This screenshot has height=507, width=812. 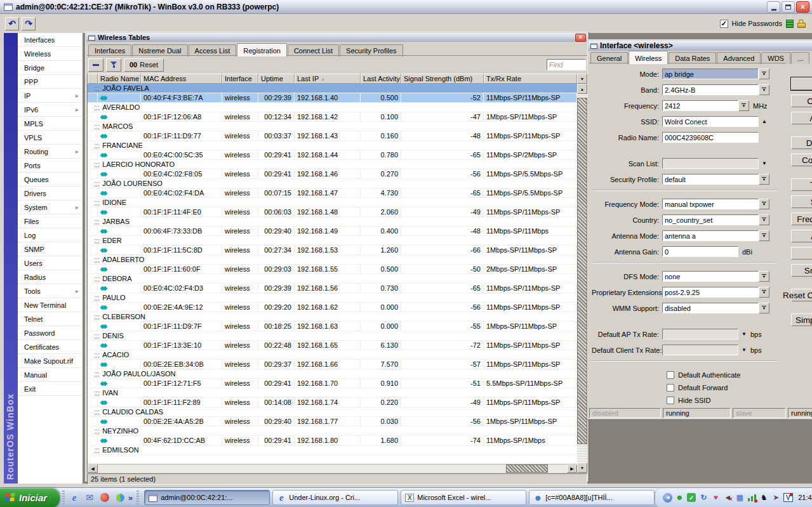 What do you see at coordinates (582, 79) in the screenshot?
I see `column-chooser-icon: ▼` at bounding box center [582, 79].